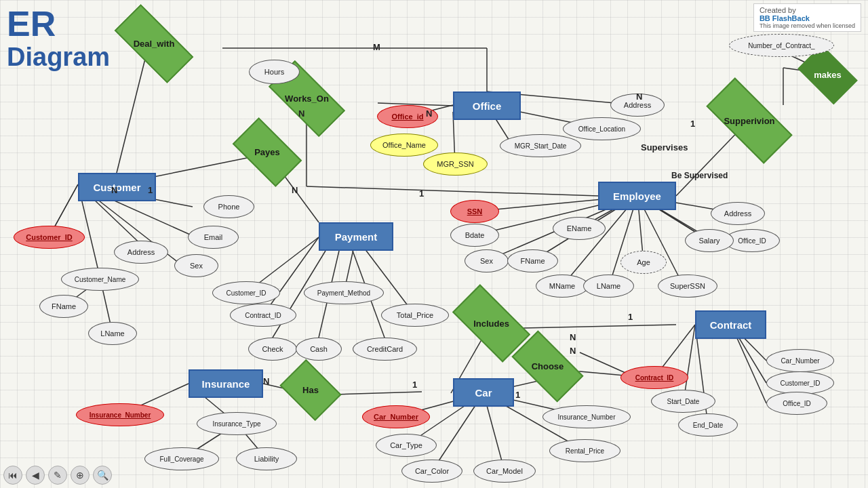 Image resolution: width=868 pixels, height=488 pixels. Describe the element at coordinates (273, 349) in the screenshot. I see `attr-check: Check` at that location.